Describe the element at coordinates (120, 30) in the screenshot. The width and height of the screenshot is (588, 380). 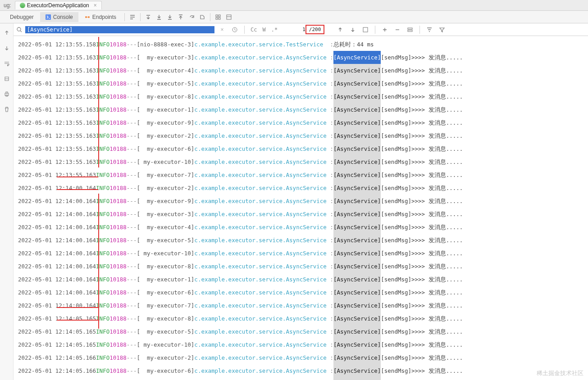
I see `search-input` at that location.